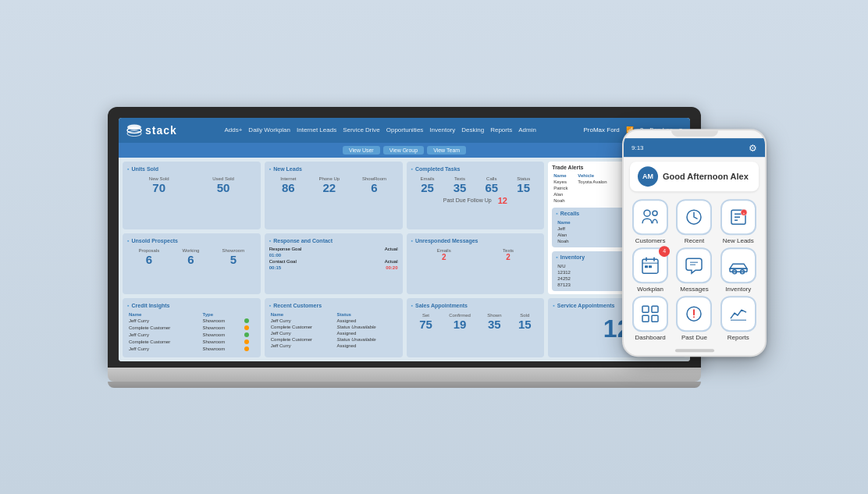 The image size is (868, 494). Describe the element at coordinates (223, 186) in the screenshot. I see `used-sold-col: Used Sold 50` at that location.